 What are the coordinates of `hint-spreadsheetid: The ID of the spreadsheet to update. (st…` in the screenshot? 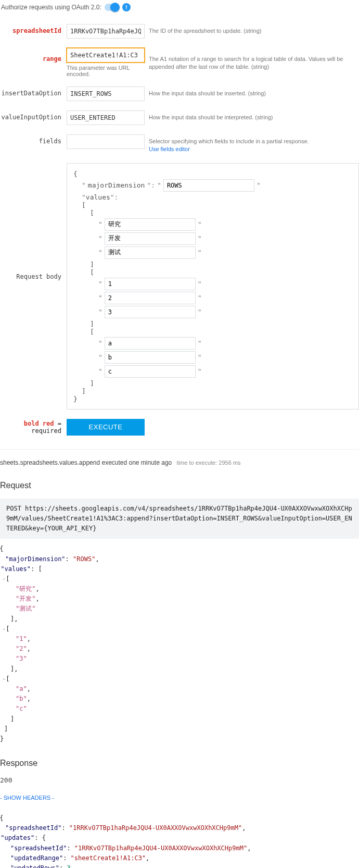 It's located at (252, 29).